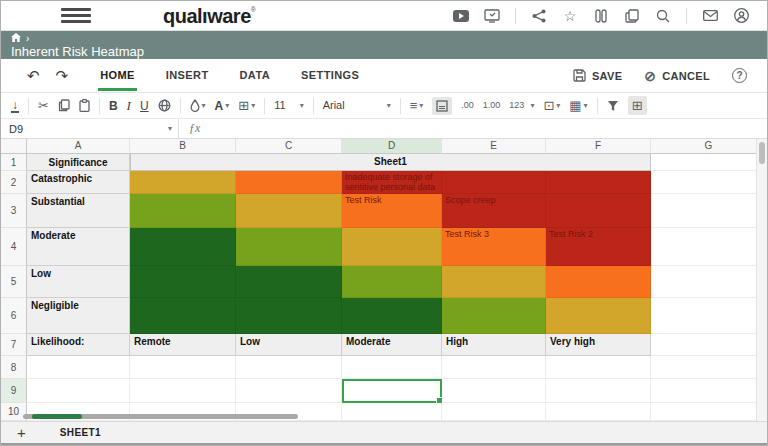 The width and height of the screenshot is (768, 446). What do you see at coordinates (78, 345) in the screenshot?
I see `cell-a7-likelihood-label: Likelihood:` at bounding box center [78, 345].